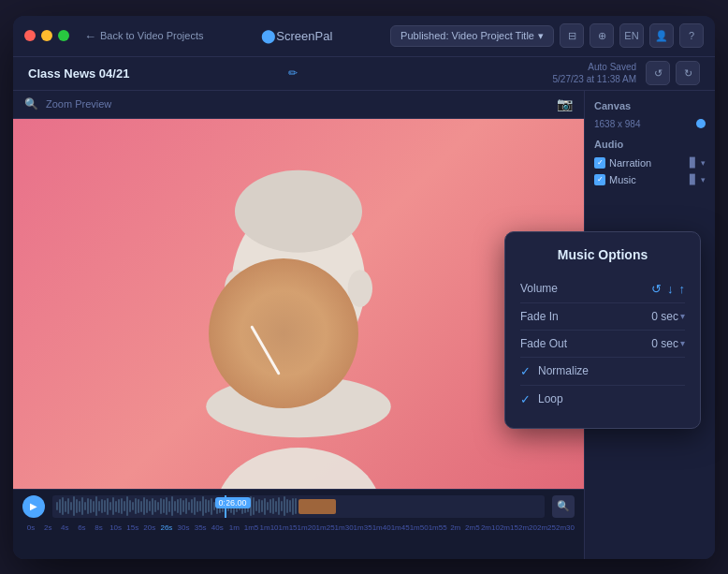 This screenshot has height=574, width=728. What do you see at coordinates (649, 162) in the screenshot?
I see `audio-section: Audio ✓ Narration ▊ ▾ ✓ Music ▊ ▾` at bounding box center [649, 162].